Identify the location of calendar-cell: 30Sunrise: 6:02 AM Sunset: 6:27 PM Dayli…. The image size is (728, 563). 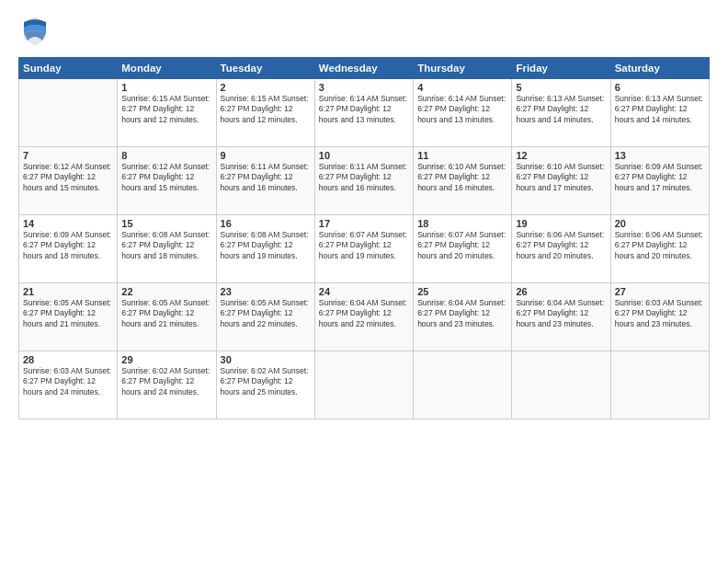
(265, 385).